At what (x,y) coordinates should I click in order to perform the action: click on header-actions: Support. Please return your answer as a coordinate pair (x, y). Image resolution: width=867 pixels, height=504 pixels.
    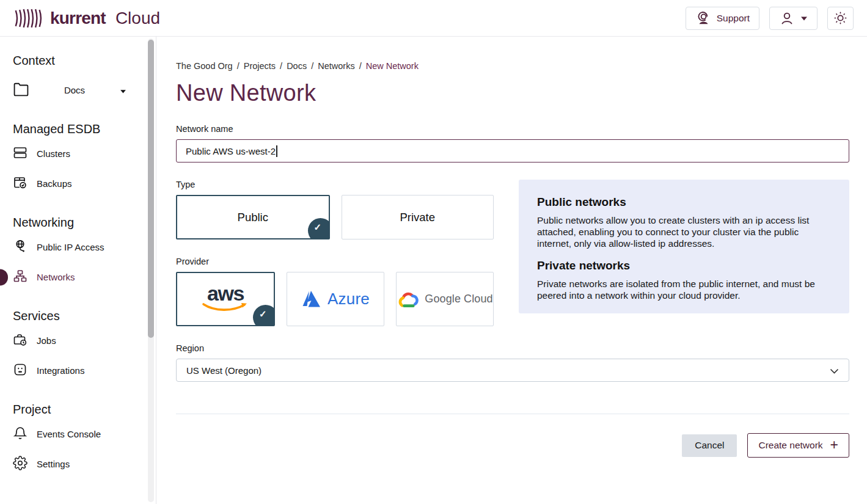
    Looking at the image, I should click on (770, 18).